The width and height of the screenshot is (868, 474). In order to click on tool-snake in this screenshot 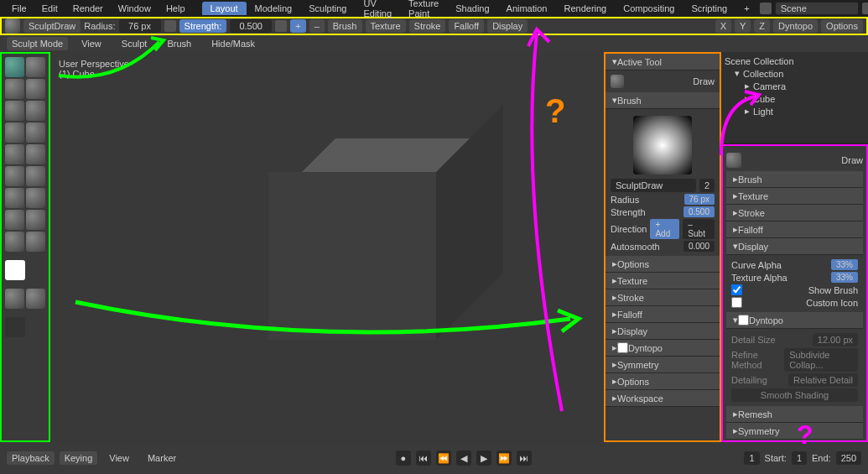, I will do `click(15, 220)`.